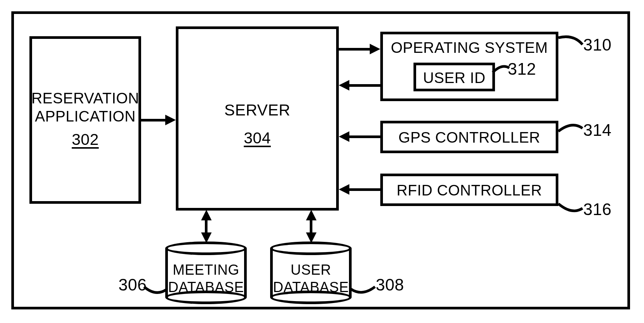 The image size is (644, 323). Describe the element at coordinates (206, 288) in the screenshot. I see `meeting-database-label-2: DATABASE` at that location.